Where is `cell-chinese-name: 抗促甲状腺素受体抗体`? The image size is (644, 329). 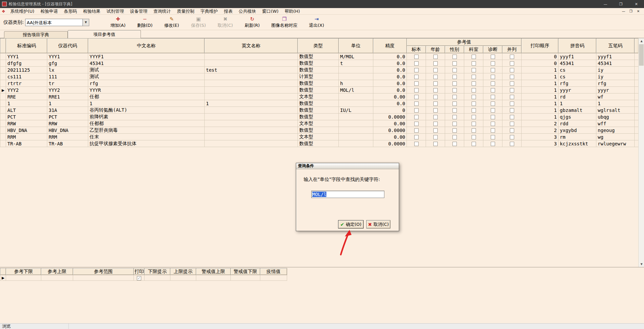
cell-chinese-name: 抗促甲状腺素受体抗体 is located at coordinates (146, 144).